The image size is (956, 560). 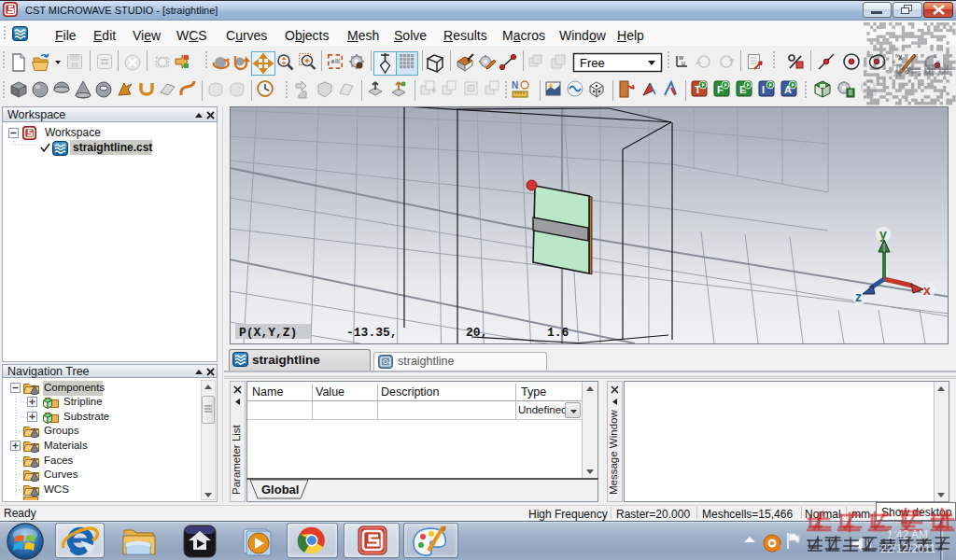 I want to click on svg-text: 1.6, so click(x=558, y=332).